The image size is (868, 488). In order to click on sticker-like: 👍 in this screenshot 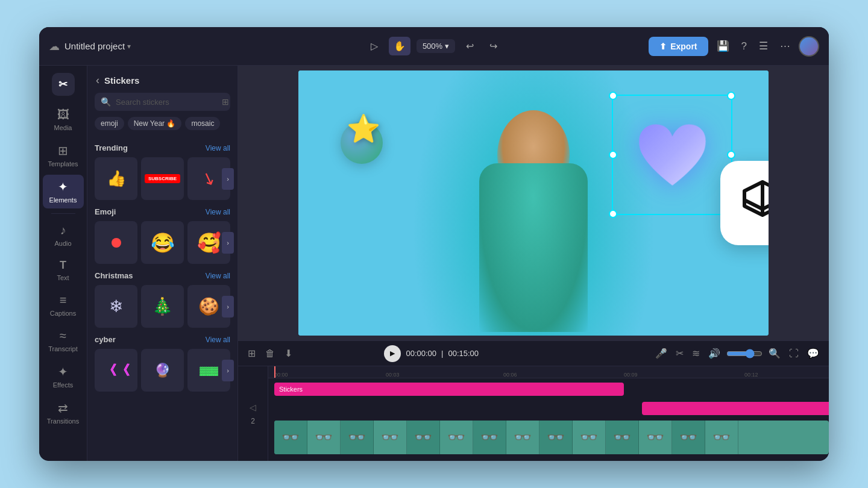, I will do `click(116, 178)`.